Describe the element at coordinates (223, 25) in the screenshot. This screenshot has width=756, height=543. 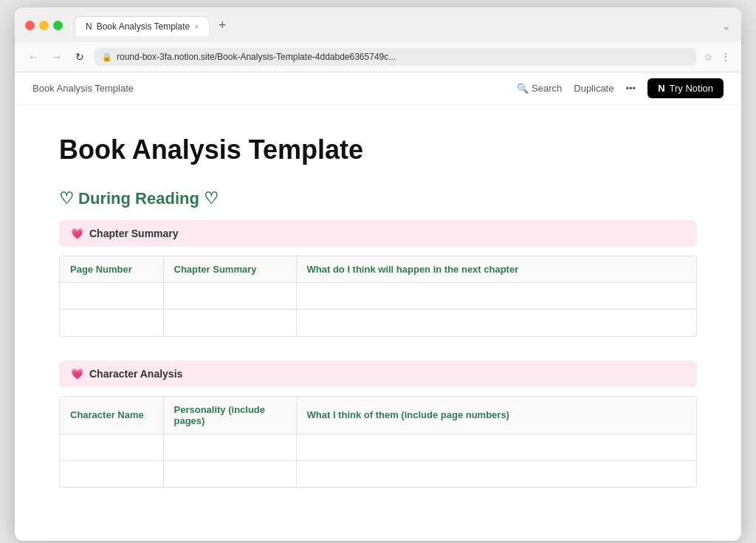
I see `new-tab-button: +` at that location.